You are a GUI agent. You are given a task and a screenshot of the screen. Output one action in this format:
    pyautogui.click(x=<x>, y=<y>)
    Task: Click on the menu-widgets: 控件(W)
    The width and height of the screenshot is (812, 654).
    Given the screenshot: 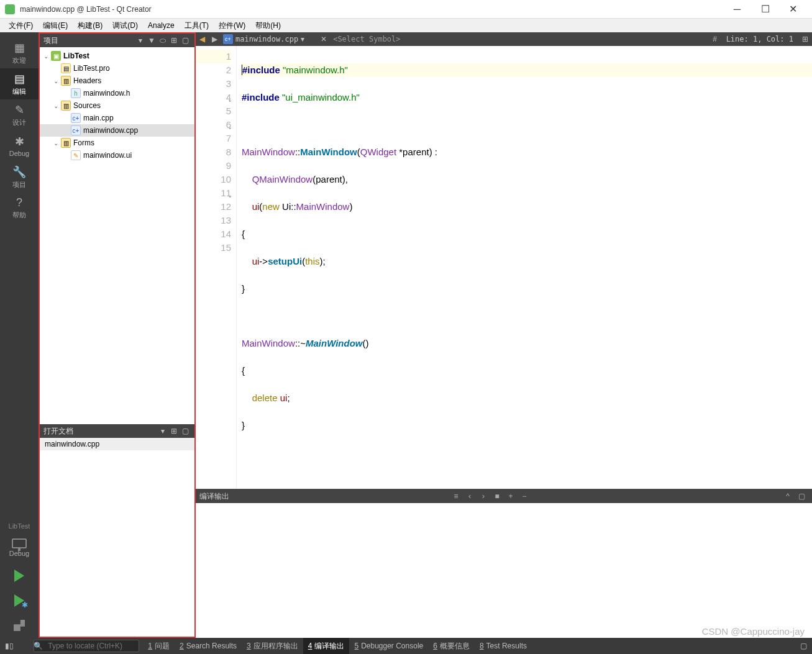 What is the action you would take?
    pyautogui.click(x=232, y=26)
    